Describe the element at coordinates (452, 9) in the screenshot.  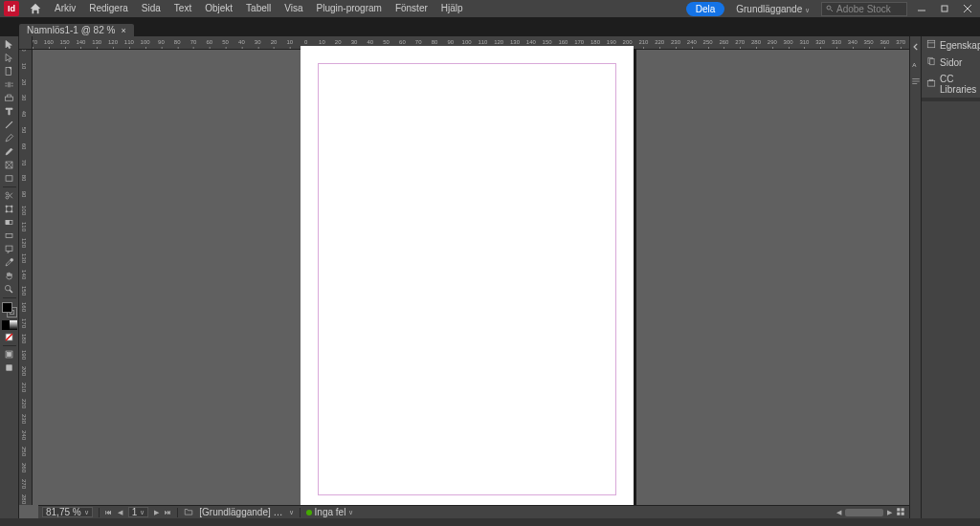
I see `menu-hjalp: Hjälp` at that location.